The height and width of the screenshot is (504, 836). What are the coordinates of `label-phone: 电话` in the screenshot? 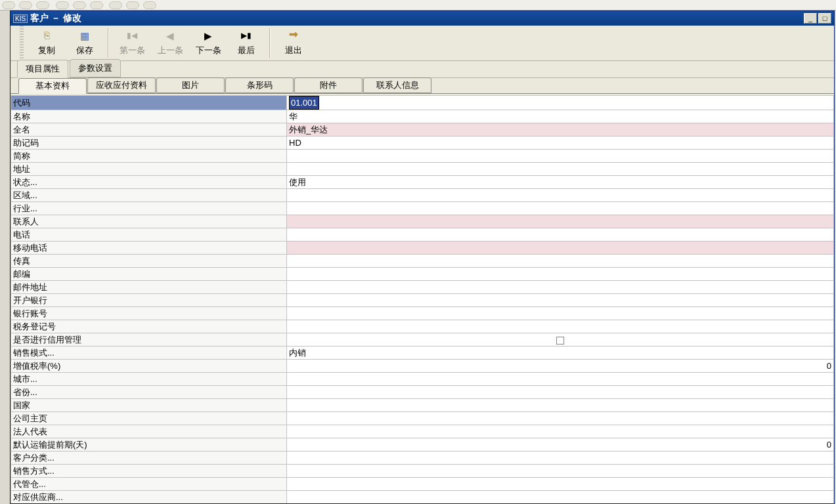 It's located at (149, 235).